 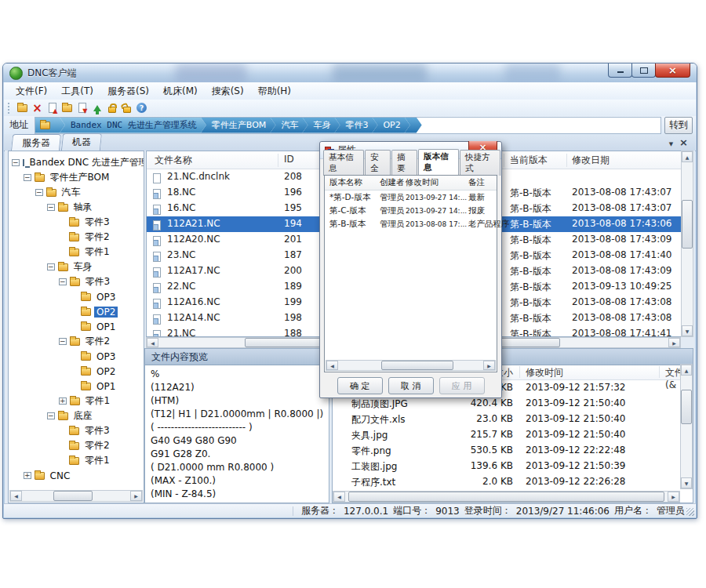 I want to click on tab-basic-info: 基本信息, so click(x=344, y=163).